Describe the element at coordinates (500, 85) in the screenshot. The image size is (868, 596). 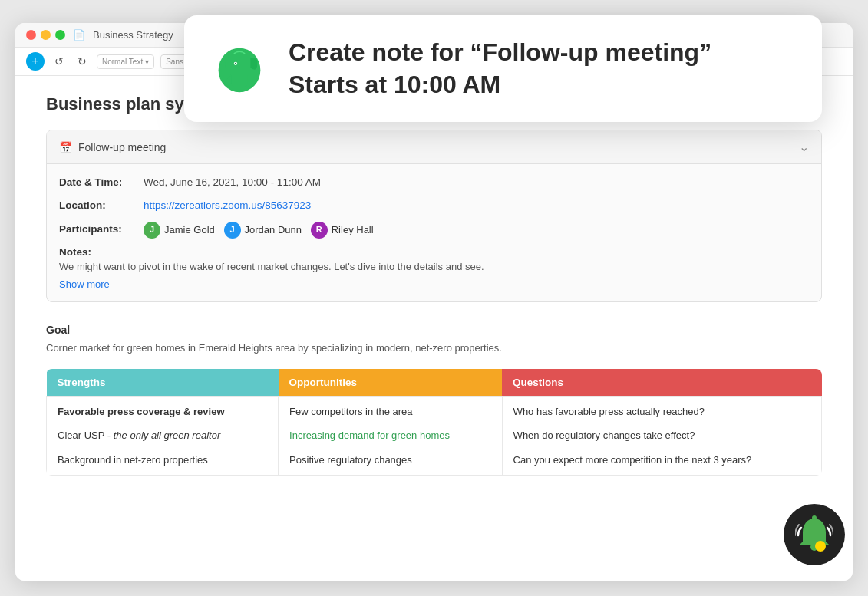
I see `notification-subtitle: Starts at 10:00 AM` at that location.